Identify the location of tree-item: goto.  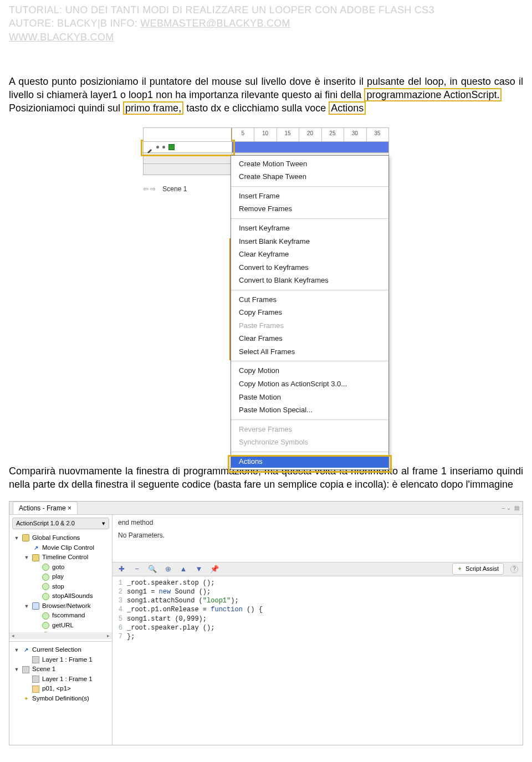
(61, 567).